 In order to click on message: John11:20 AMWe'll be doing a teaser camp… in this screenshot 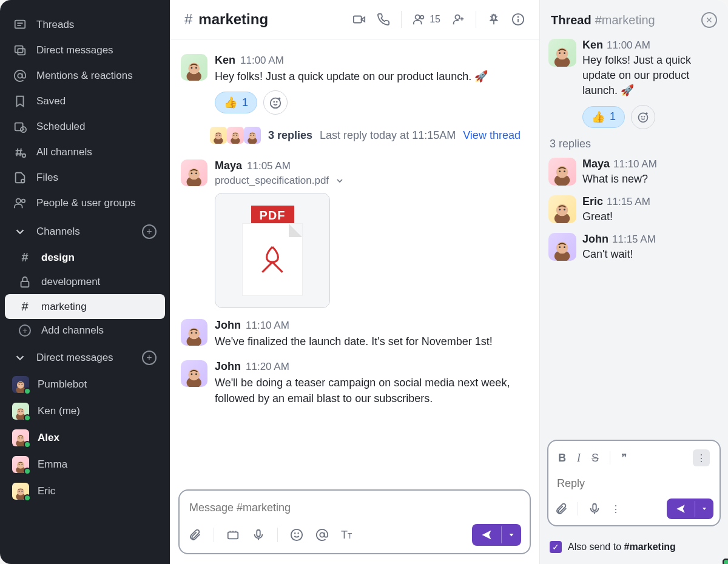, I will do `click(354, 383)`.